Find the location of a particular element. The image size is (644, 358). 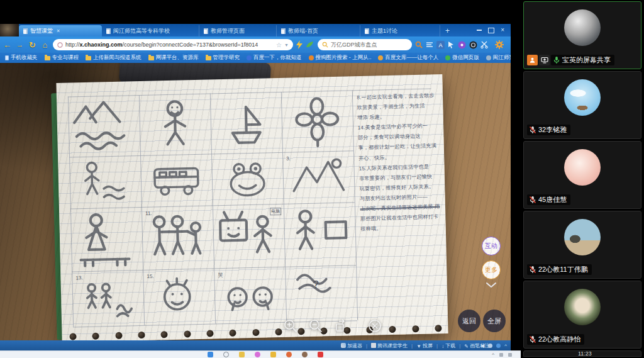

bookmark-item: 网课平台、资源库 is located at coordinates (174, 58).